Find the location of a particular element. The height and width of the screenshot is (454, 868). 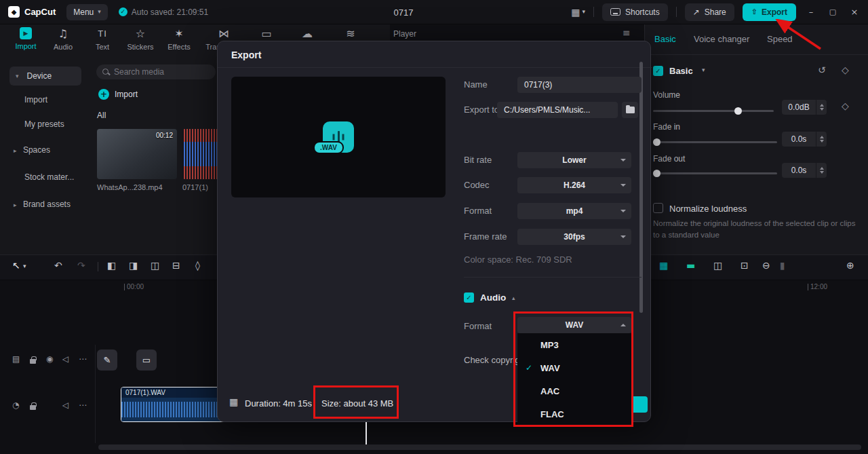

media-thumbnail-video: 00:12 is located at coordinates (137, 154).